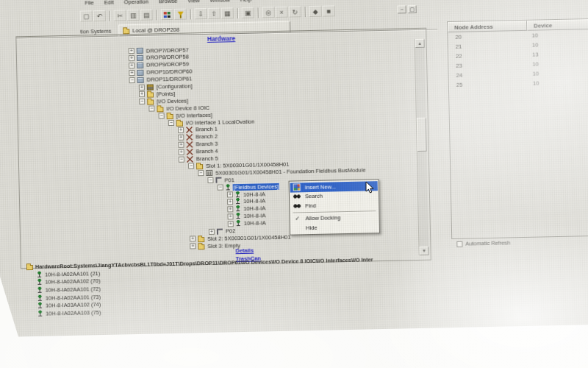 The width and height of the screenshot is (588, 368). What do you see at coordinates (207, 130) in the screenshot?
I see `tree-item-label: Branch 1` at bounding box center [207, 130].